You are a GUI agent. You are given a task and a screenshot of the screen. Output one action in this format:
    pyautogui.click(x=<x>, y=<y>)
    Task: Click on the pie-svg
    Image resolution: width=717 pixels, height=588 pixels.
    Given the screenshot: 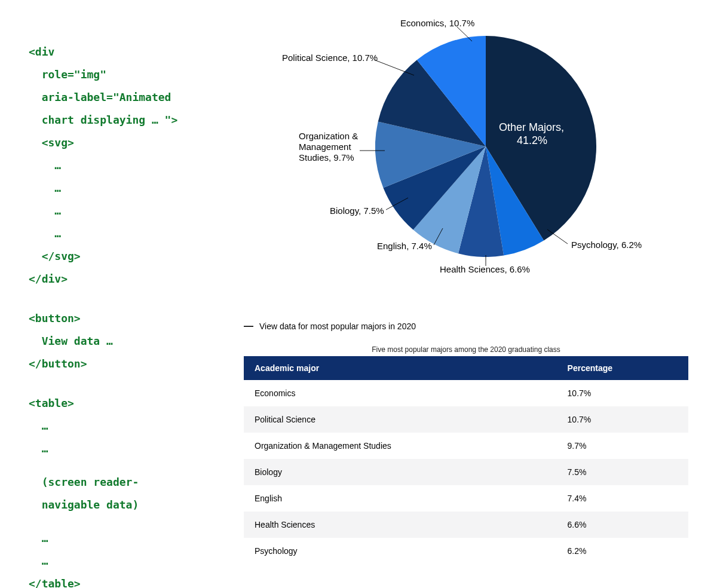 What is the action you would take?
    pyautogui.click(x=486, y=146)
    